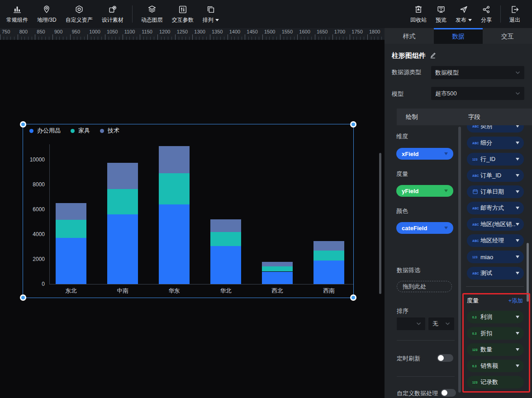 Image resolution: width=532 pixels, height=398 pixels. What do you see at coordinates (495, 224) in the screenshot?
I see `field-pill: ABC地区(地区销...` at bounding box center [495, 224].